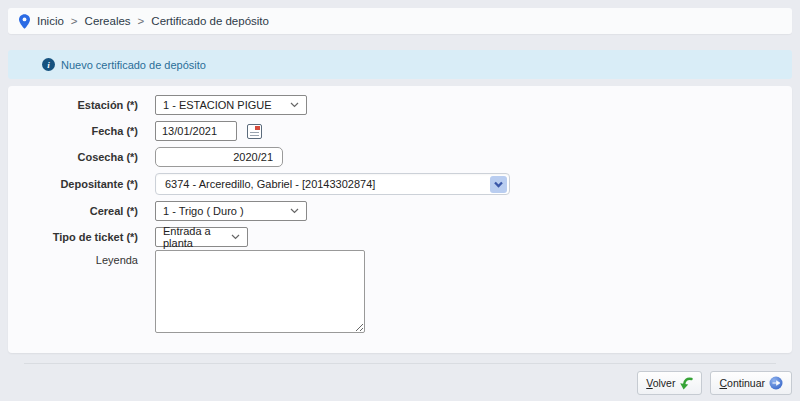 The image size is (800, 401). Describe the element at coordinates (73, 211) in the screenshot. I see `cereal-label: Cereal (*)` at that location.